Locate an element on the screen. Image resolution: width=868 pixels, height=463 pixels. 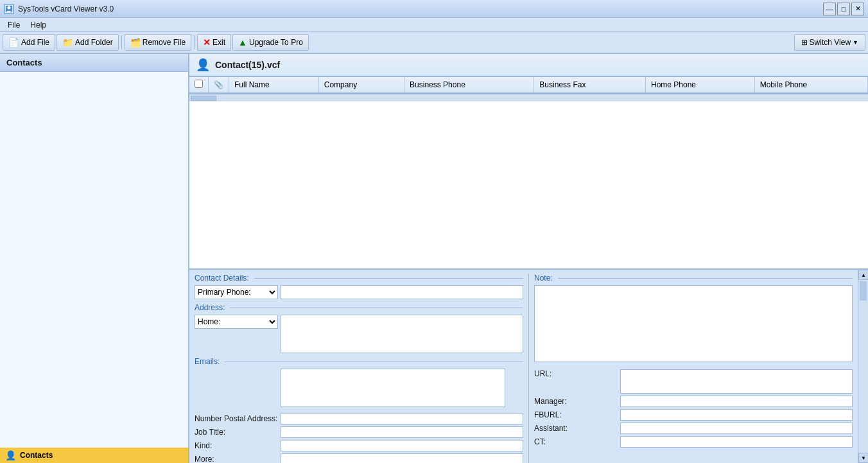
minimize-button: — is located at coordinates (829, 9).